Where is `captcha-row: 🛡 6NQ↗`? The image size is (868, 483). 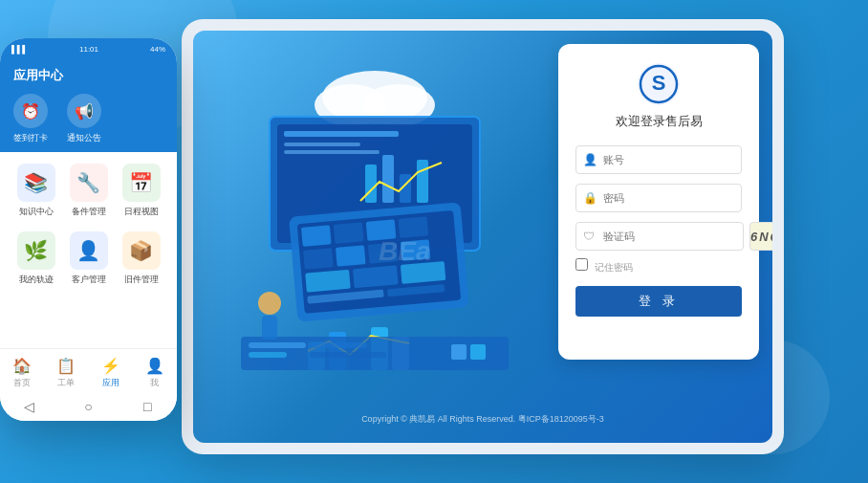 captcha-row: 🛡 6NQ↗ is located at coordinates (659, 236).